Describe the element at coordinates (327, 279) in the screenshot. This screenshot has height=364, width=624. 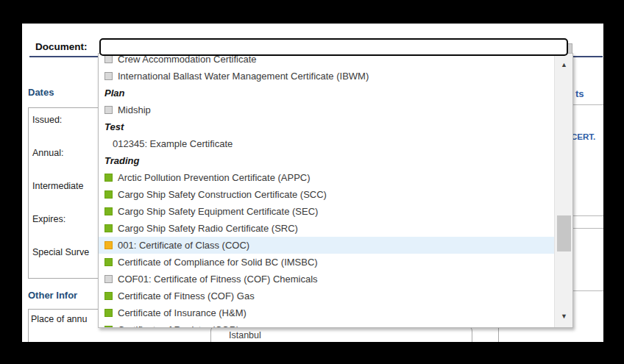
I see `dropdown-item: COF01: Certificate of Fitness (COF) Chem…` at that location.